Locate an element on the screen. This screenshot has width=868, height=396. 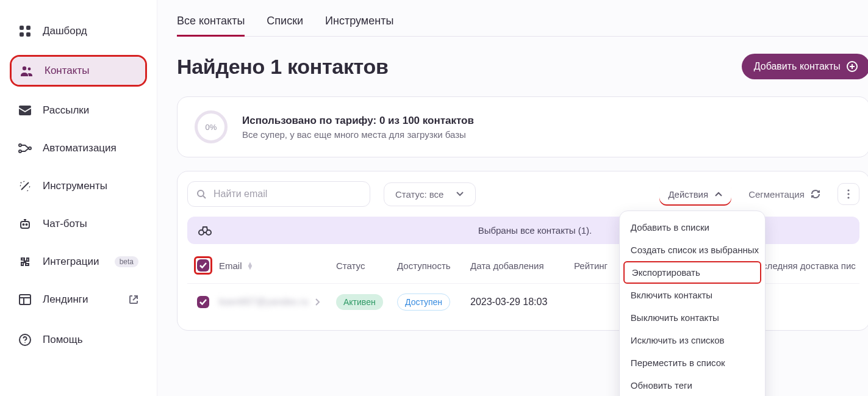
search-input is located at coordinates (287, 194).